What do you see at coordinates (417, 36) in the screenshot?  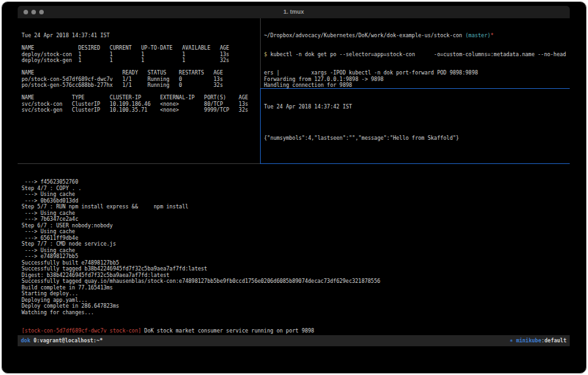 I see `repo-path-line: ~/Dropbox/advocacy/Kubernetes/DoK/work/d…` at bounding box center [417, 36].